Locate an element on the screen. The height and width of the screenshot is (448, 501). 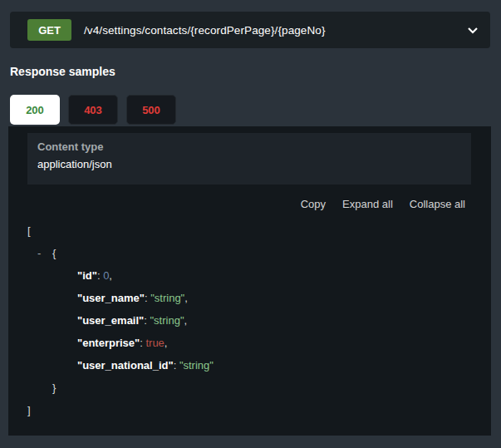
expand-all-button: Expand all is located at coordinates (367, 204).